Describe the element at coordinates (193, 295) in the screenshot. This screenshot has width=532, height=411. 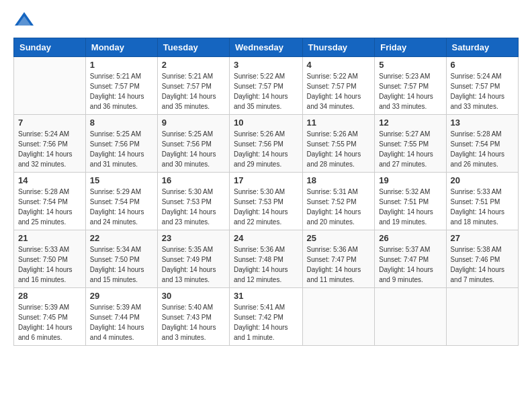
I see `day-number: 30` at that location.